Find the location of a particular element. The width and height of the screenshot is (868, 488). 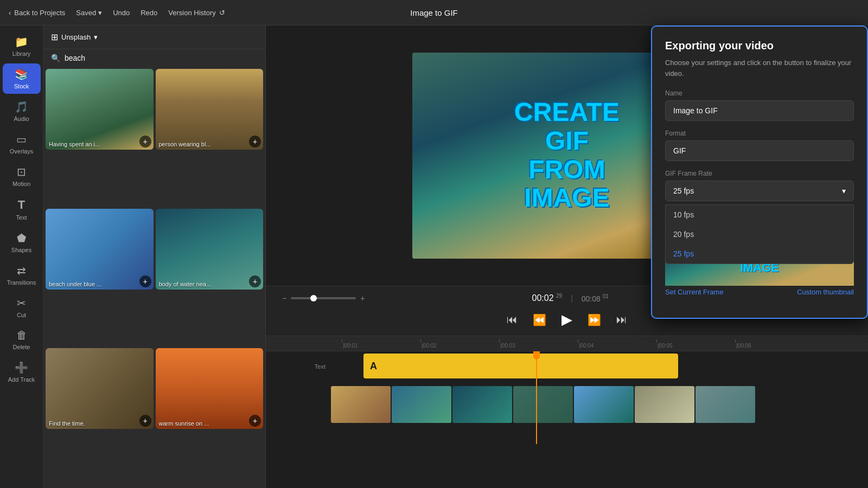

text-block: A is located at coordinates (521, 366).